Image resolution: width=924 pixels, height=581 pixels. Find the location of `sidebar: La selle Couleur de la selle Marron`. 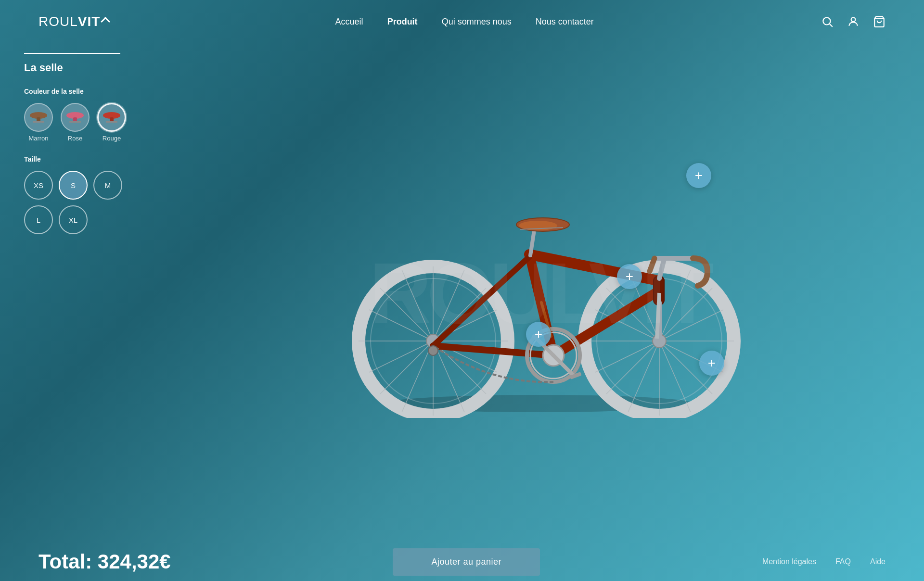

sidebar: La selle Couleur de la selle Marron is located at coordinates (77, 293).